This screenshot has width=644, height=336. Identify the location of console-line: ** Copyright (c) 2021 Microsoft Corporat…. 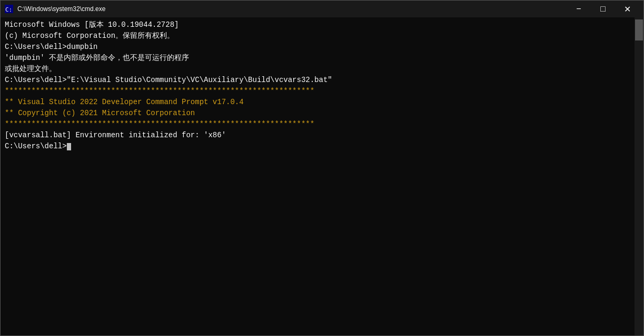
(318, 114).